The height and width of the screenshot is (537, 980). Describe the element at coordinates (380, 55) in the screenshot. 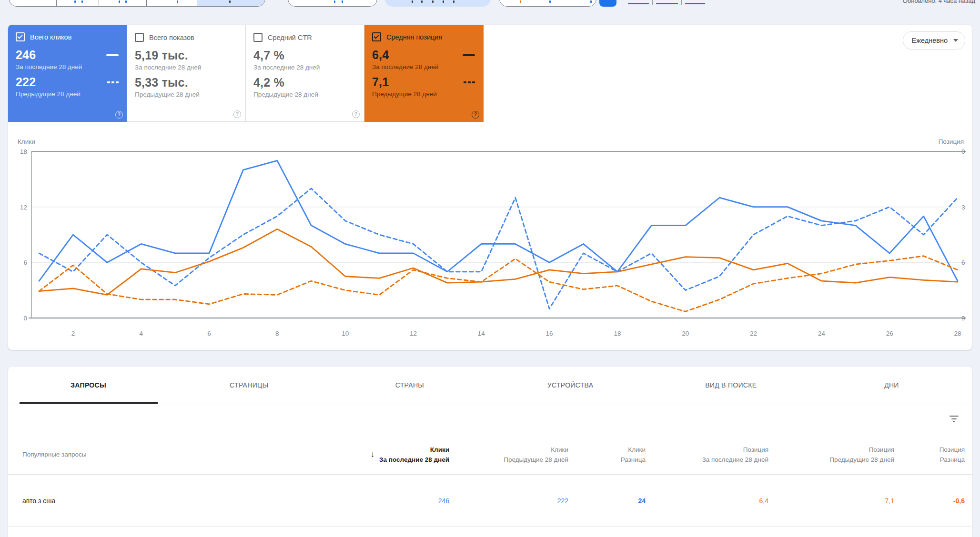

I see `metric-value-current: 6,4` at that location.